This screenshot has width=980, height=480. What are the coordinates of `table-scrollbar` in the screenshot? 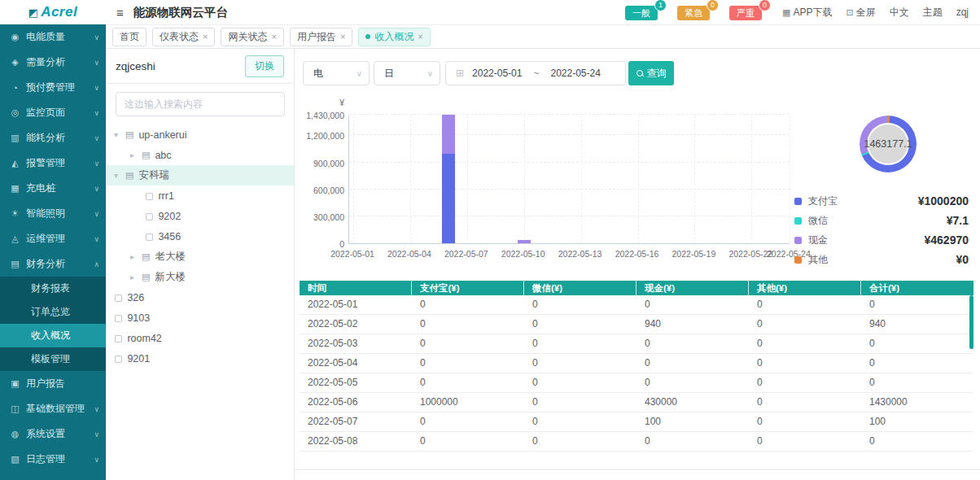 It's located at (972, 322).